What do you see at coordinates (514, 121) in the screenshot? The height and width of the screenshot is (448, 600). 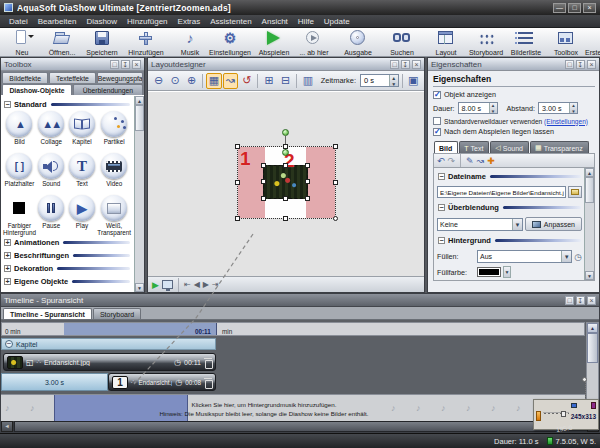 I see `std-duration-checkbox: Standardverweildauer verwenden (Einstell…` at bounding box center [514, 121].